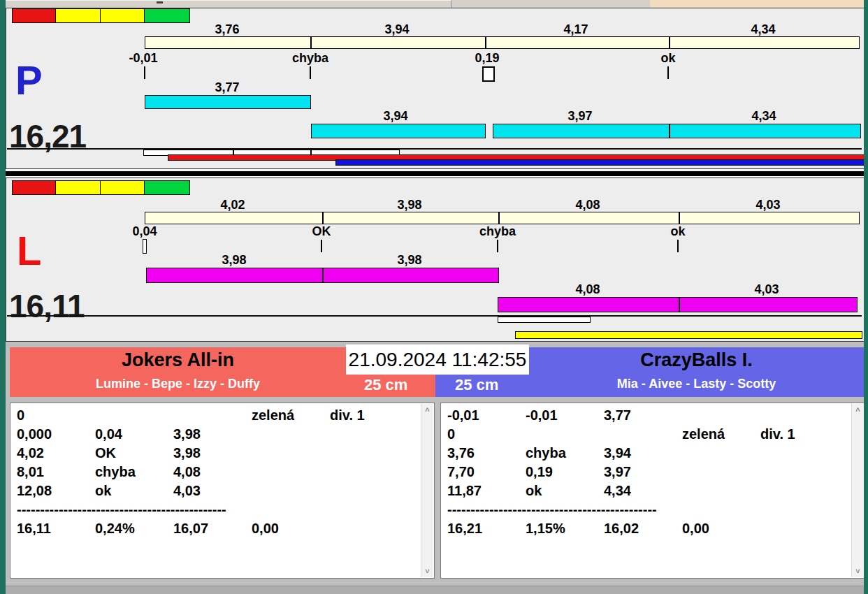 The height and width of the screenshot is (594, 868). What do you see at coordinates (167, 187) in the screenshot?
I see `status-square-green` at bounding box center [167, 187].